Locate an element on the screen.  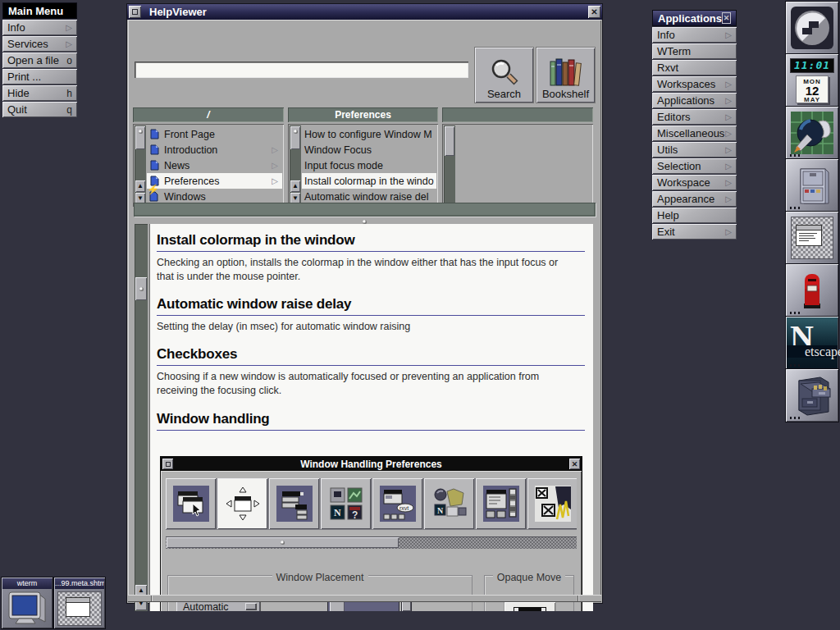
menu-item-label: Info is located at coordinates (16, 28).